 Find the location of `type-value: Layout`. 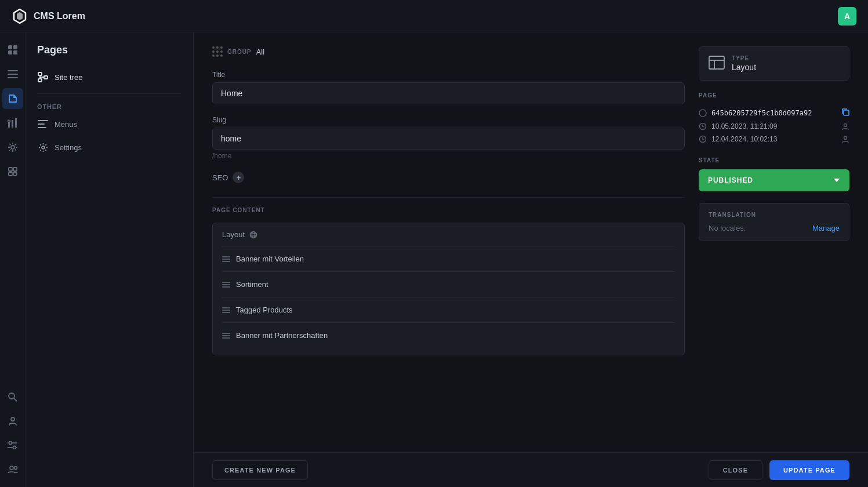

type-value: Layout is located at coordinates (744, 67).